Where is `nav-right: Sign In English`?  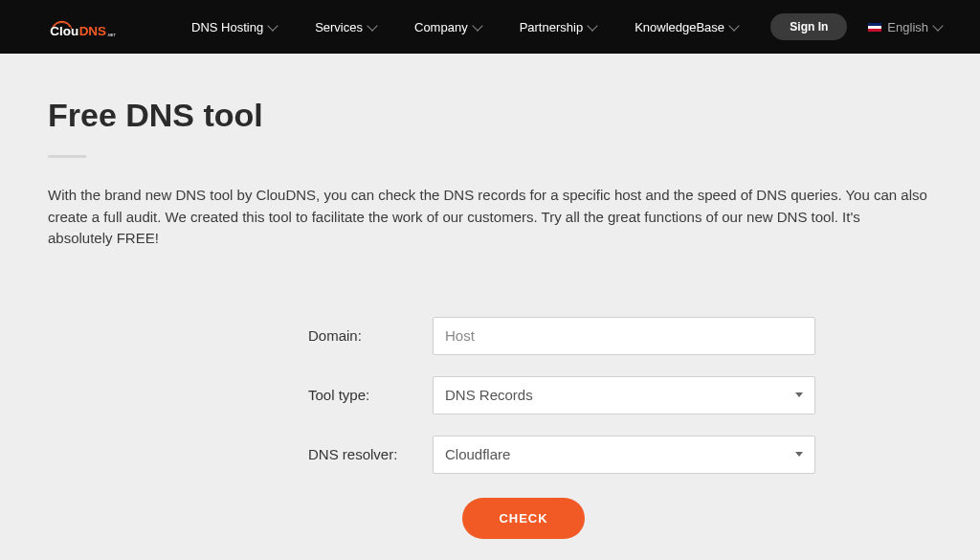
nav-right: Sign In English is located at coordinates (856, 27).